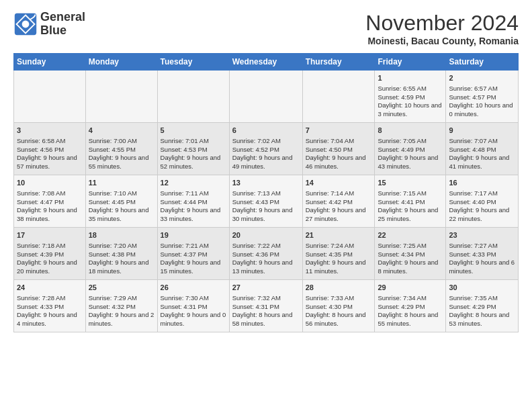 This screenshot has width=532, height=411. What do you see at coordinates (442, 23) in the screenshot?
I see `month-title: November 2024` at bounding box center [442, 23].